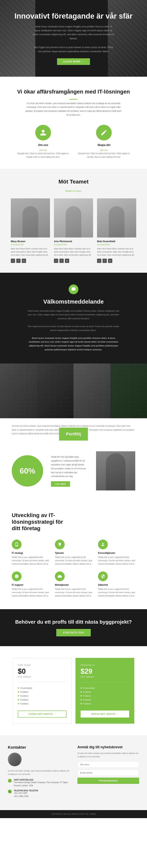 The width and height of the screenshot is (147, 868). I want to click on person-icon, so click(103, 545).